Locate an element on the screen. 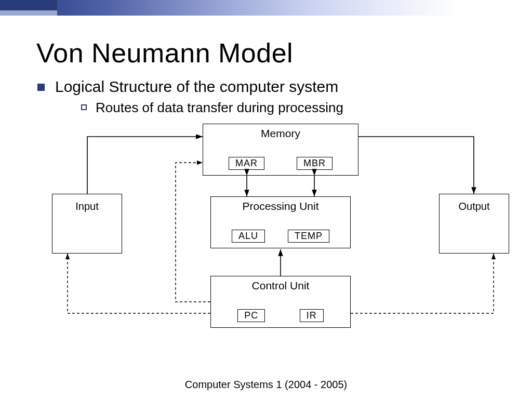 The image size is (532, 399). bullet-list: Logical Structure of the computer system… is located at coordinates (269, 97).